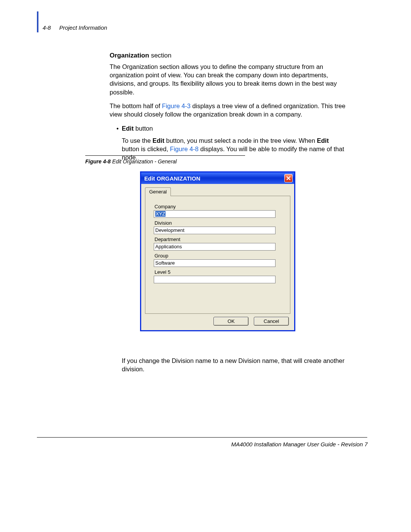 The width and height of the screenshot is (411, 532). What do you see at coordinates (38, 22) in the screenshot?
I see `header-accent-bar` at bounding box center [38, 22].